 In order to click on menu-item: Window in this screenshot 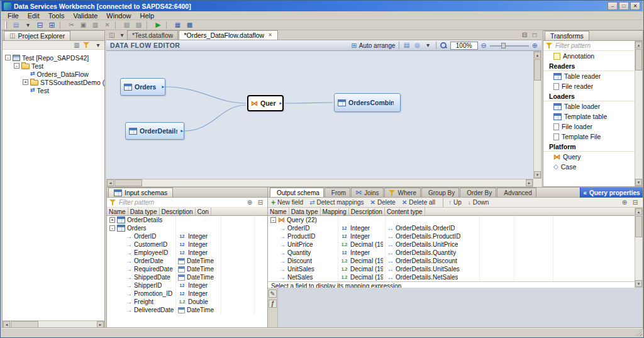, I will do `click(118, 16)`.